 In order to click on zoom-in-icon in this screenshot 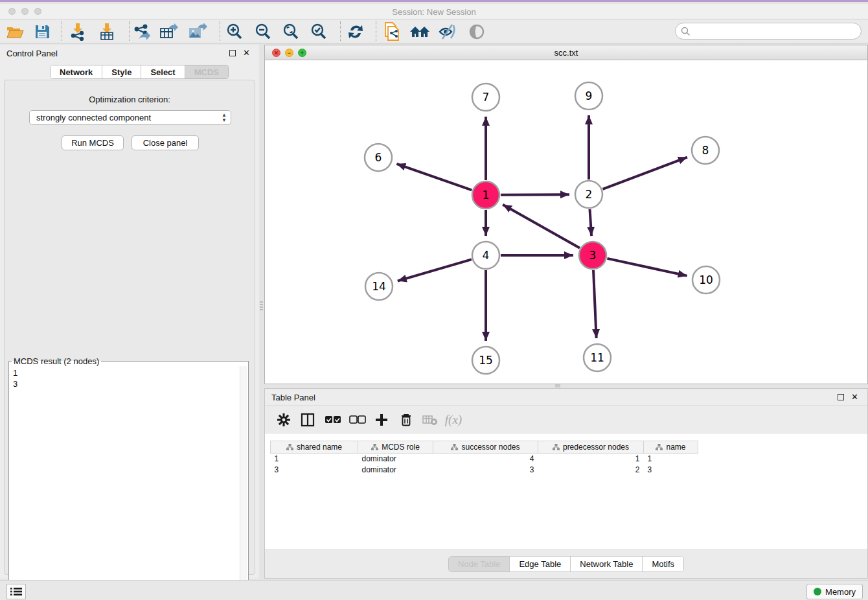, I will do `click(234, 31)`.